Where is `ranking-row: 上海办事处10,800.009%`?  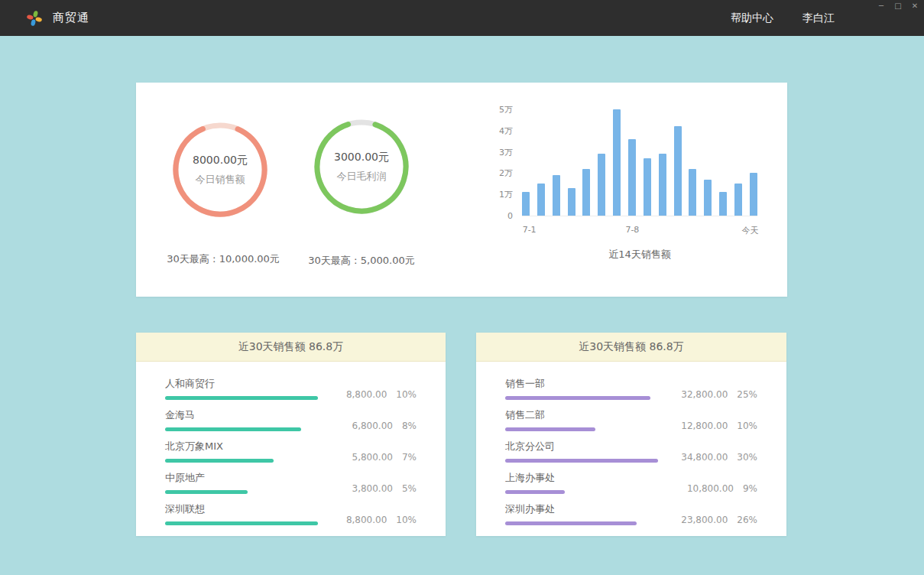
ranking-row: 上海办事处10,800.009% is located at coordinates (631, 482).